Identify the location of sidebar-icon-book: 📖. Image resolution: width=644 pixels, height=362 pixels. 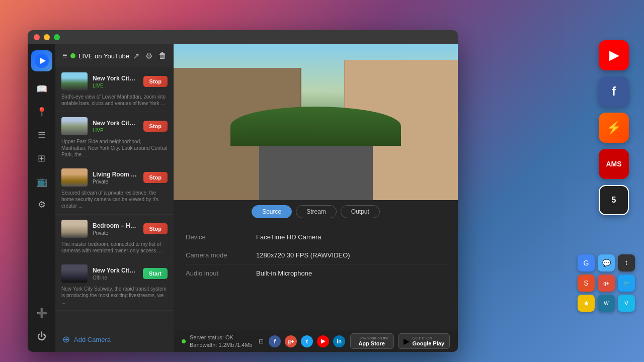
(42, 89).